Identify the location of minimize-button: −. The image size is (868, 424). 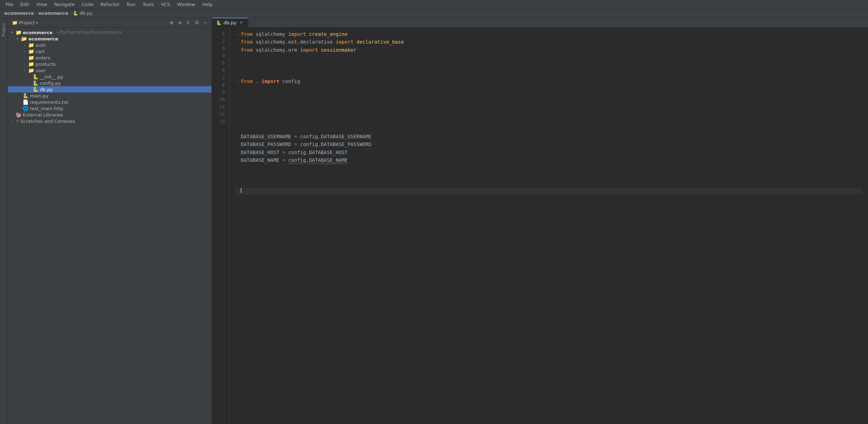
(205, 23).